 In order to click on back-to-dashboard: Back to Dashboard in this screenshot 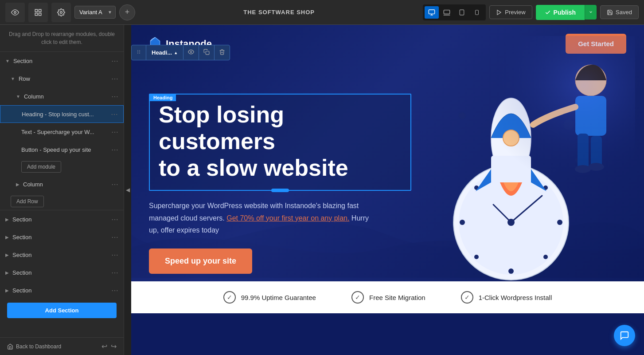, I will do `click(34, 347)`.